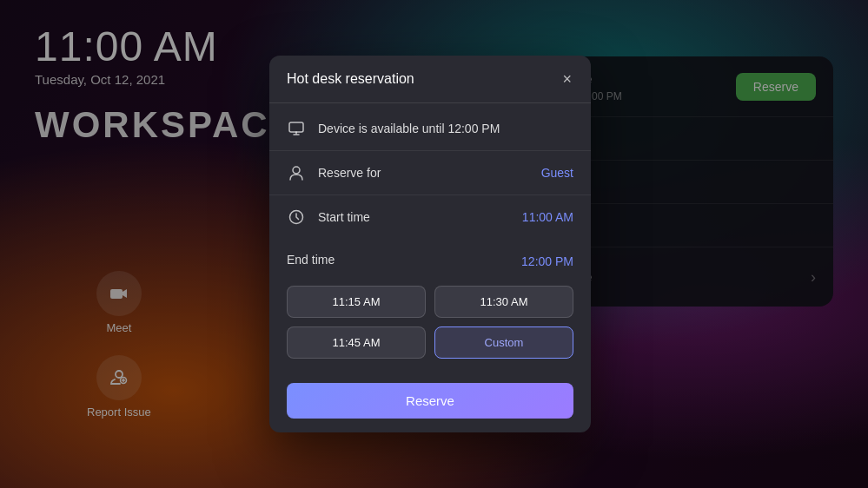 The width and height of the screenshot is (868, 488). Describe the element at coordinates (430, 403) in the screenshot. I see `modal-footer: Reserve` at that location.